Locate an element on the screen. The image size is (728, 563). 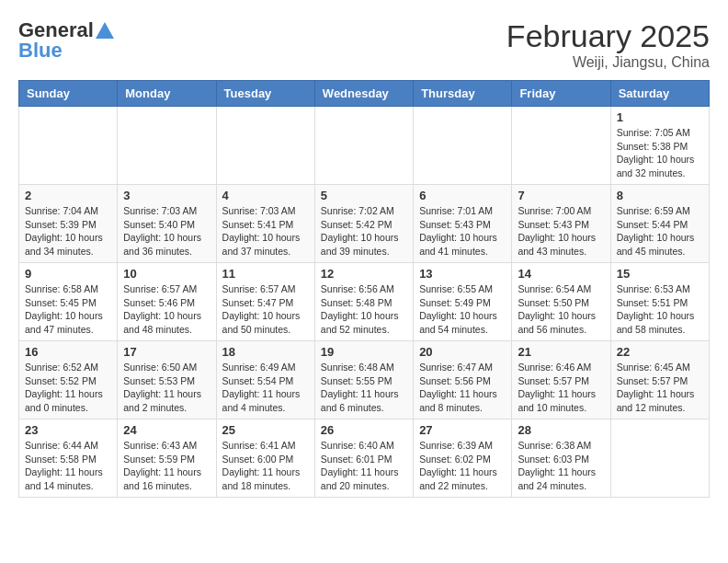
day-info: Sunrise: 6:46 AMSunset: 5:57 PMDaylight:… is located at coordinates (561, 388).